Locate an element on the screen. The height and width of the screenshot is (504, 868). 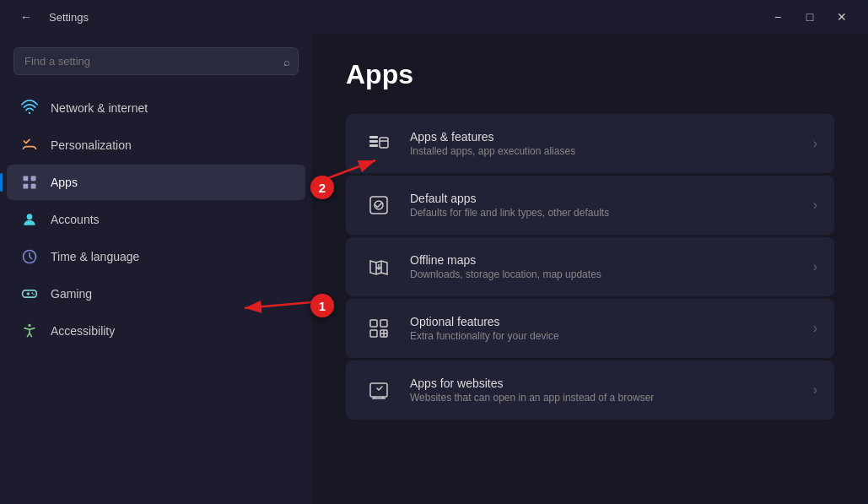
network-icon is located at coordinates (30, 108).